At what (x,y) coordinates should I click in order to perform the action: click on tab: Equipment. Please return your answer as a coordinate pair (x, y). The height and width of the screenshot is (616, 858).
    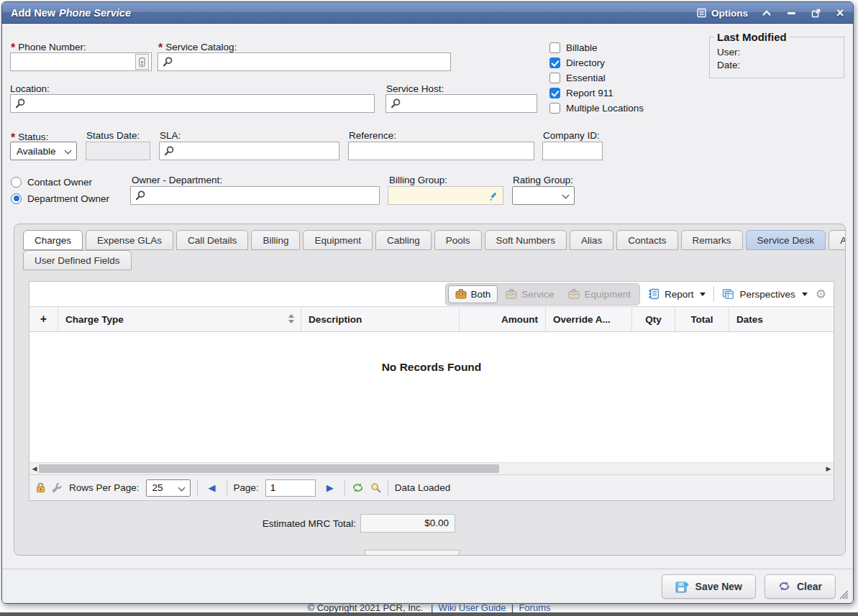
    Looking at the image, I should click on (338, 240).